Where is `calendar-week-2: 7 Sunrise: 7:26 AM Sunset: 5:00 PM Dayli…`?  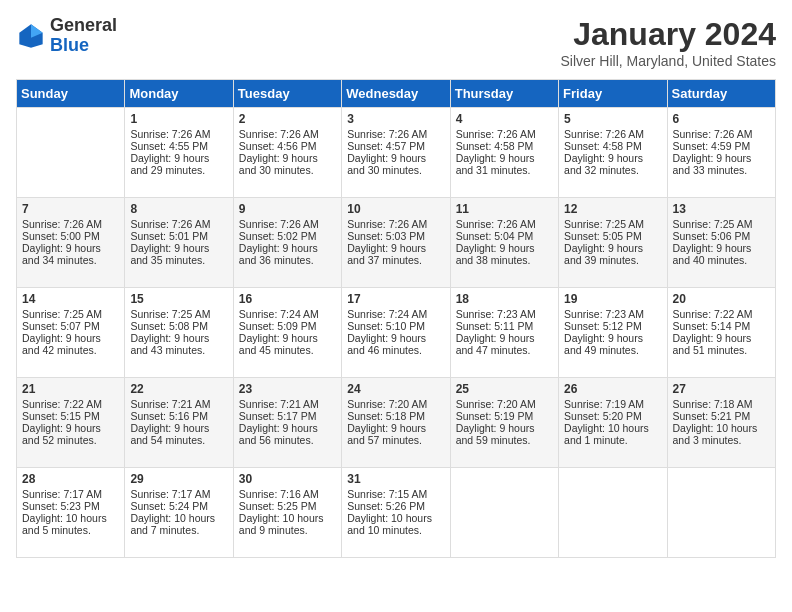 calendar-week-2: 7 Sunrise: 7:26 AM Sunset: 5:00 PM Dayli… is located at coordinates (396, 243).